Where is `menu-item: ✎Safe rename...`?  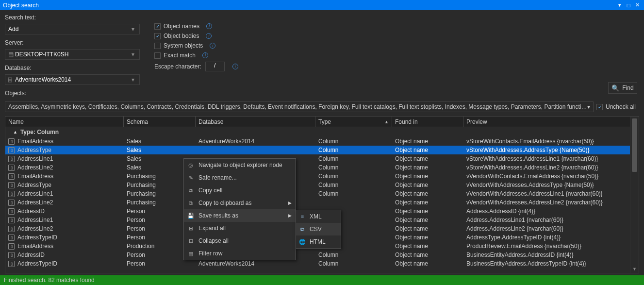
menu-item: ✎Safe rename... is located at coordinates (240, 178).